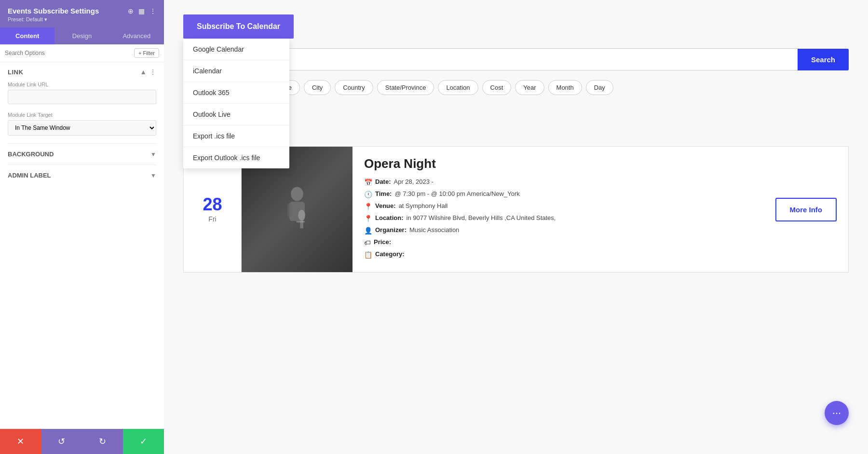  What do you see at coordinates (153, 154) in the screenshot?
I see `background-chevron-icon: ▼` at bounding box center [153, 154].